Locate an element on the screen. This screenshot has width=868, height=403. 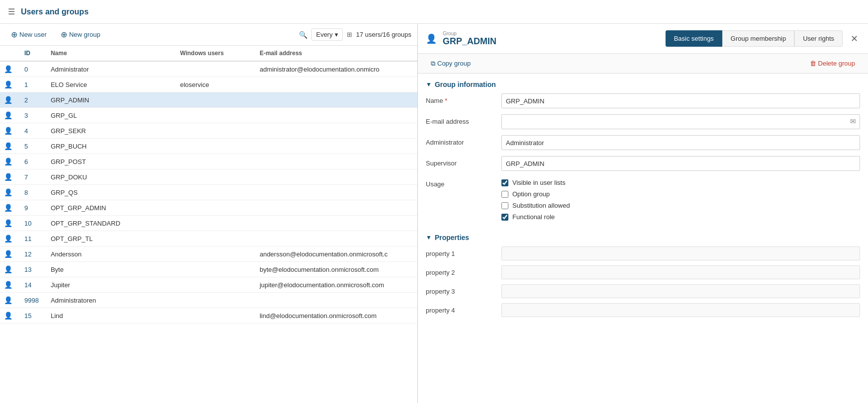
checkbox-substitution-row: Substitution allowed is located at coordinates (536, 206).